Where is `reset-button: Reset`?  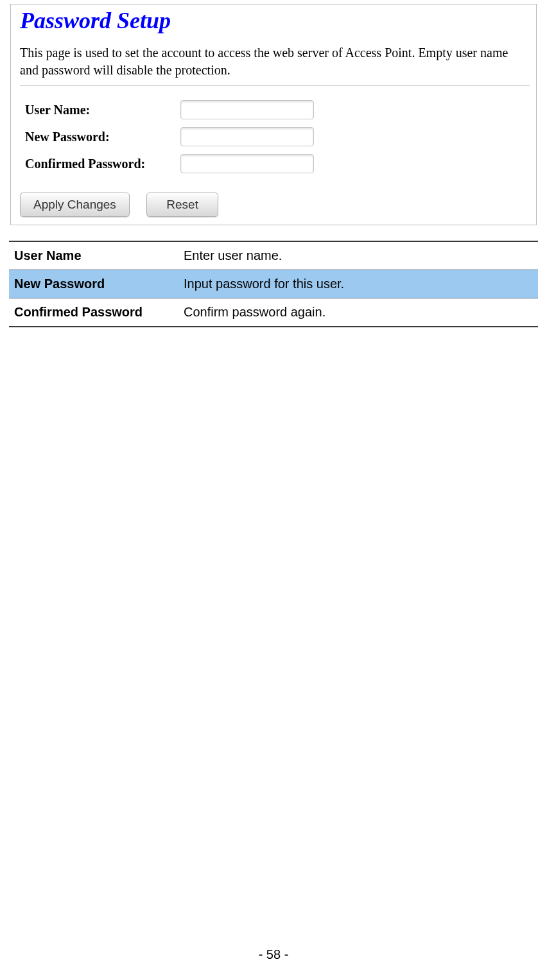 reset-button: Reset is located at coordinates (182, 205).